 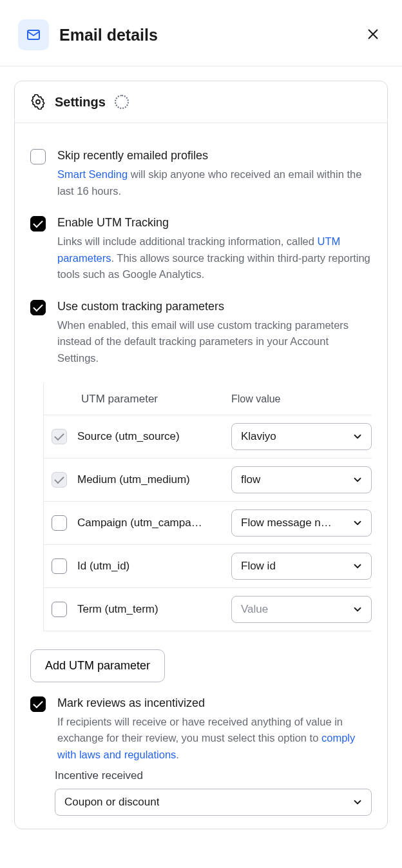 I want to click on utm-param-label: Id (utm_id), so click(x=152, y=566).